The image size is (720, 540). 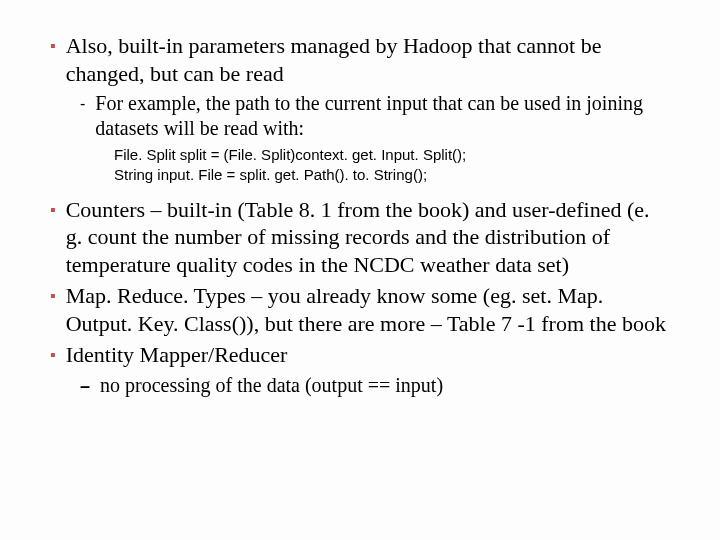 I want to click on bullet-text: Identity Mapper/Reducer, so click(x=368, y=355).